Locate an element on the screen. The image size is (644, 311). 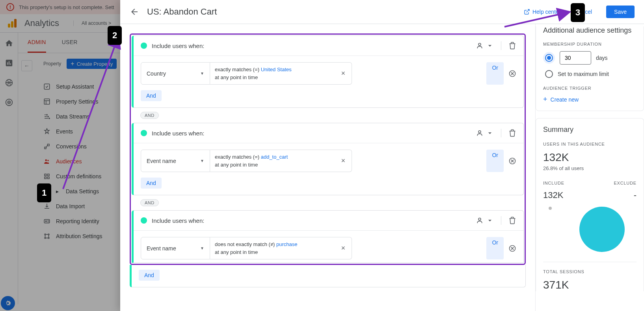
audience-pie-chart is located at coordinates (590, 229).